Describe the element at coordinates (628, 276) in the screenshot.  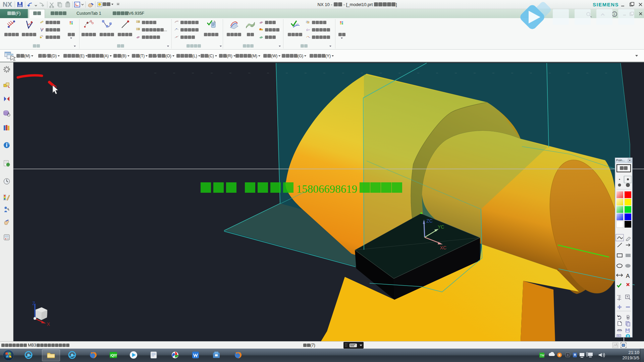
I see `svg-text: A` at that location.